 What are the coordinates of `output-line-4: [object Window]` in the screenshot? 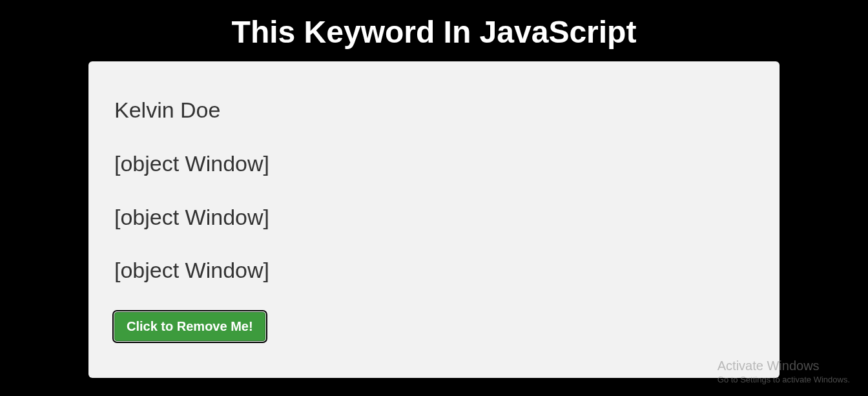 It's located at (434, 270).